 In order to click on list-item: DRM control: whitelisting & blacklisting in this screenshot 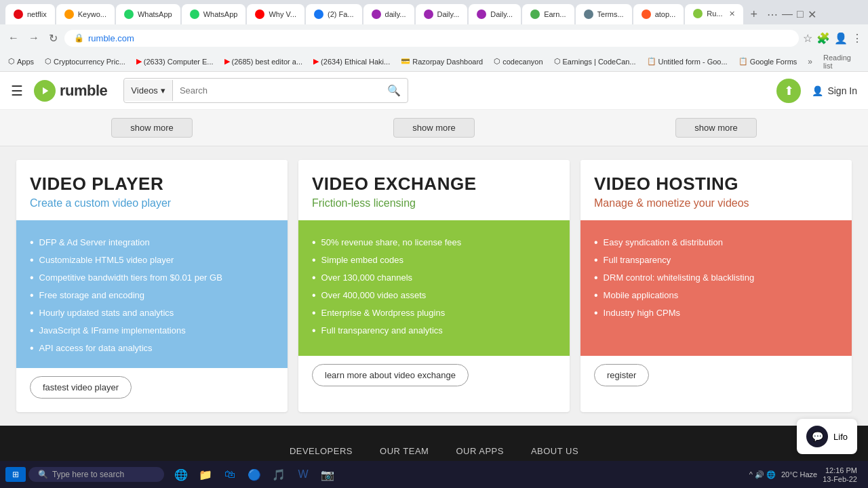, I will do `click(716, 278)`.